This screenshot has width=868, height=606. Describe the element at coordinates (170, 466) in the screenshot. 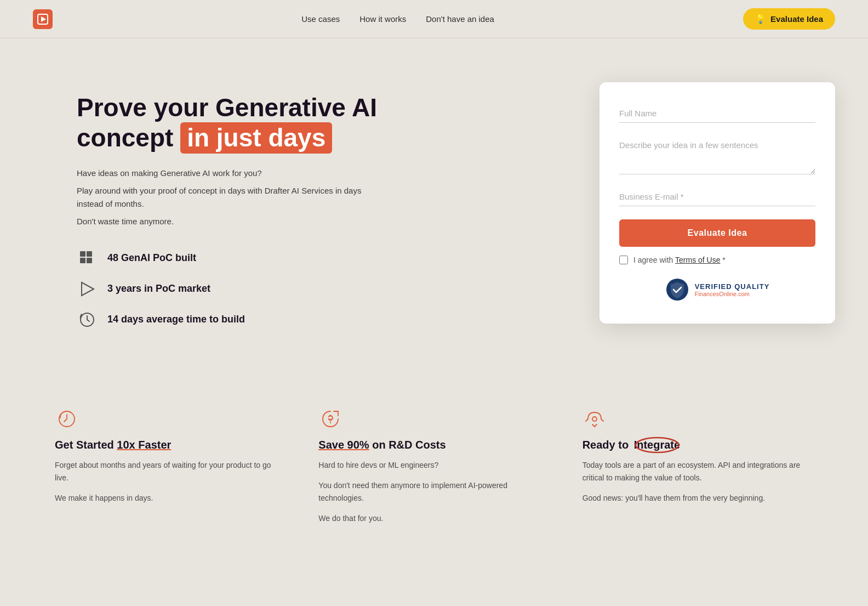

I see `feature-speed: Get Started 10x Faster Forget about mont…` at that location.